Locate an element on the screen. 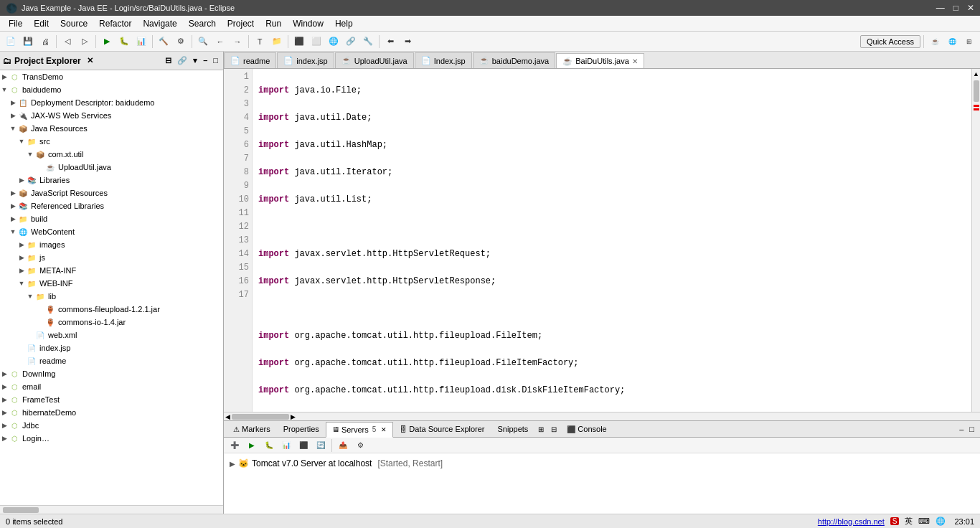  tree-arrow-js-resources: ▶ is located at coordinates (13, 193).